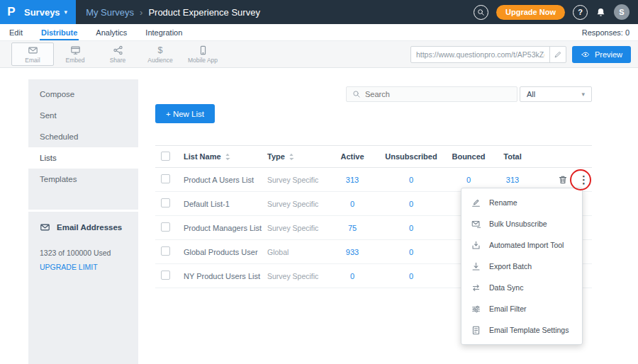  I want to click on cell-list-name: NY Product Users List, so click(225, 276).